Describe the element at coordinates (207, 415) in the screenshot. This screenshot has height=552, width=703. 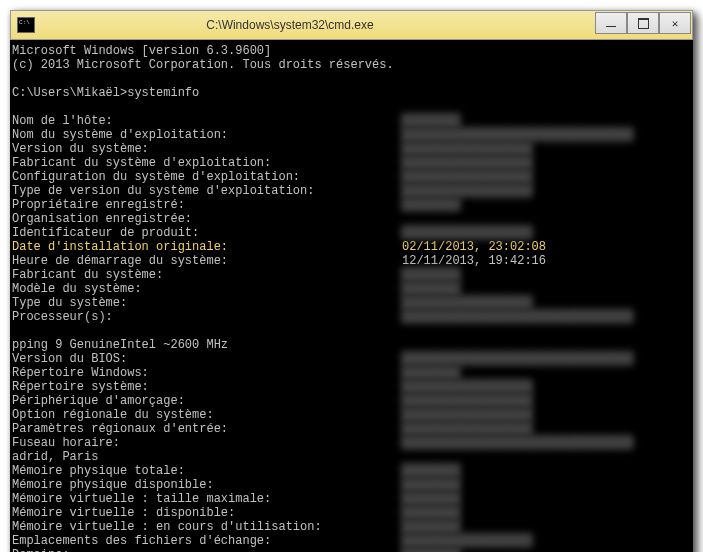
I see `locale-label: Option régionale du système:` at that location.